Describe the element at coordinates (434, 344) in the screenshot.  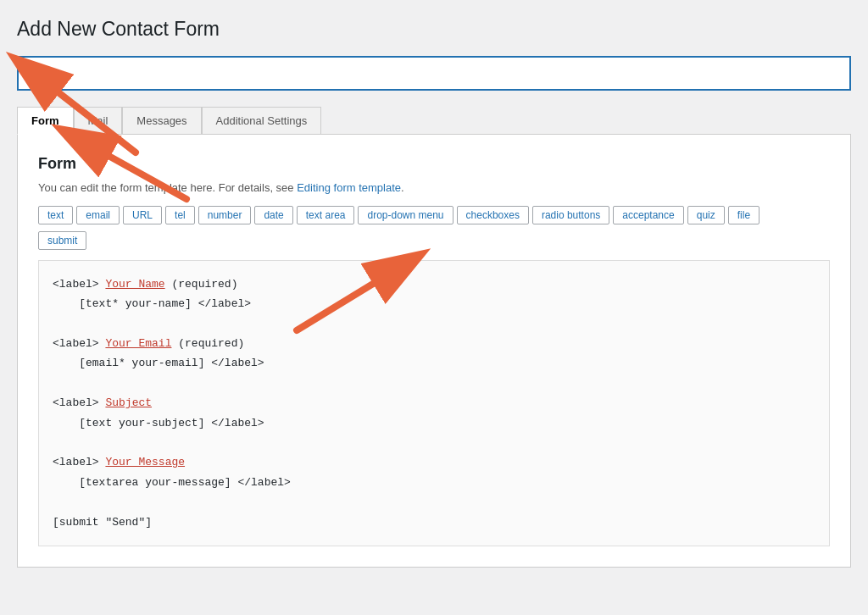
I see `code-line-3: <label> Your Email (required)` at that location.